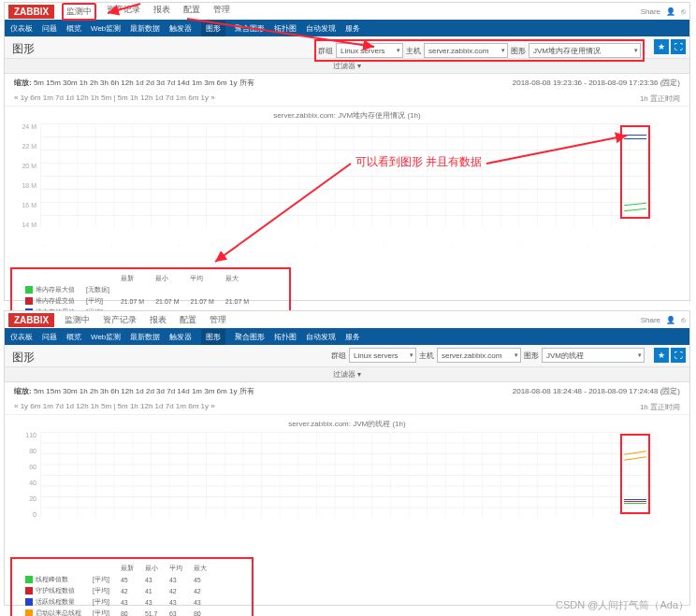 The width and height of the screenshot is (696, 616). I want to click on top-bar: ZABBIX 监测中 资产记录 报表 配置 管理 Share 👤 ⎋, so click(347, 11).